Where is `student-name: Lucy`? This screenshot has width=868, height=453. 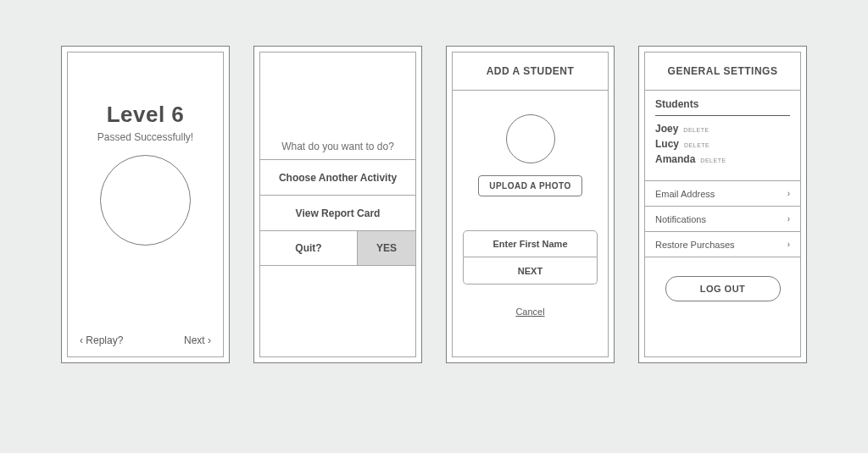
student-name: Lucy is located at coordinates (667, 144).